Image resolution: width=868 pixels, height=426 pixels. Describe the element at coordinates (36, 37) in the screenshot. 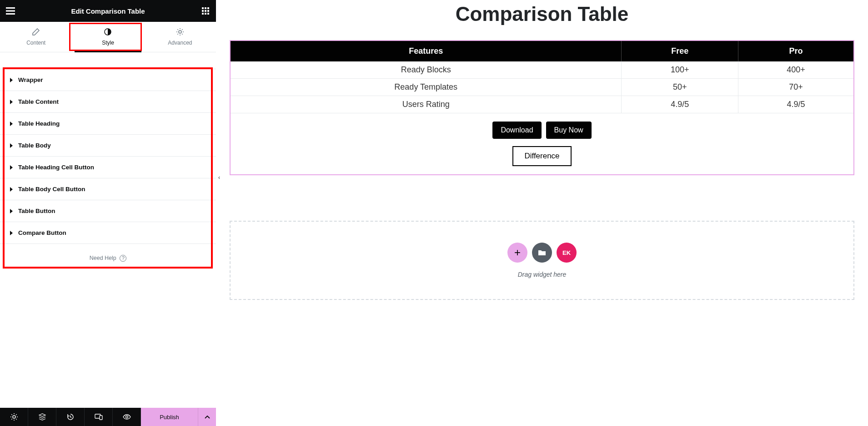

I see `tab-content: Content` at that location.